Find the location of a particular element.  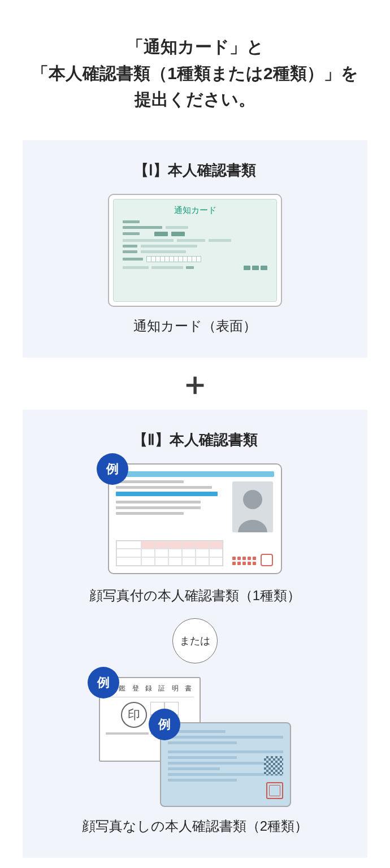

seal-icon is located at coordinates (267, 560).